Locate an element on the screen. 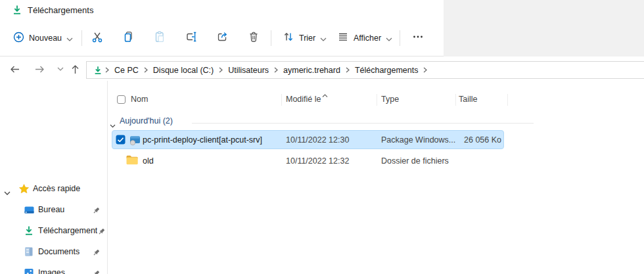 The image size is (644, 274). trash-icon is located at coordinates (254, 38).